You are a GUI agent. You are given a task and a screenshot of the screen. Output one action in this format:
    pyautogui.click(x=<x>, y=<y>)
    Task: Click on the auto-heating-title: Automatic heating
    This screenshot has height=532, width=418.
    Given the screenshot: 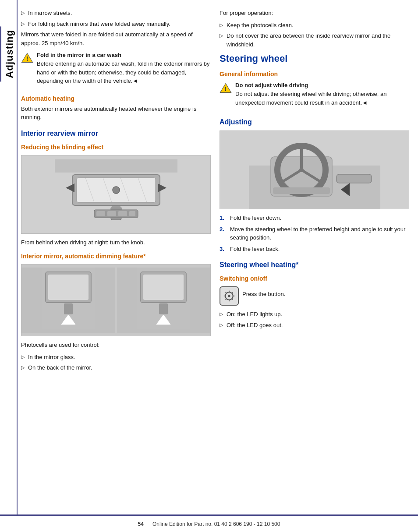 What is the action you would take?
    pyautogui.click(x=116, y=99)
    